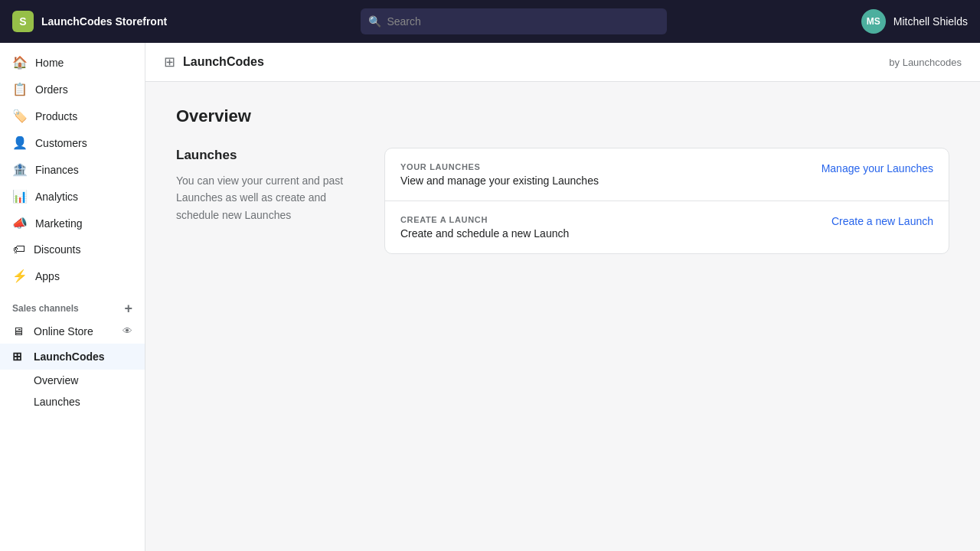 This screenshot has width=980, height=551. I want to click on sidebar-item-label: Analytics, so click(57, 197).